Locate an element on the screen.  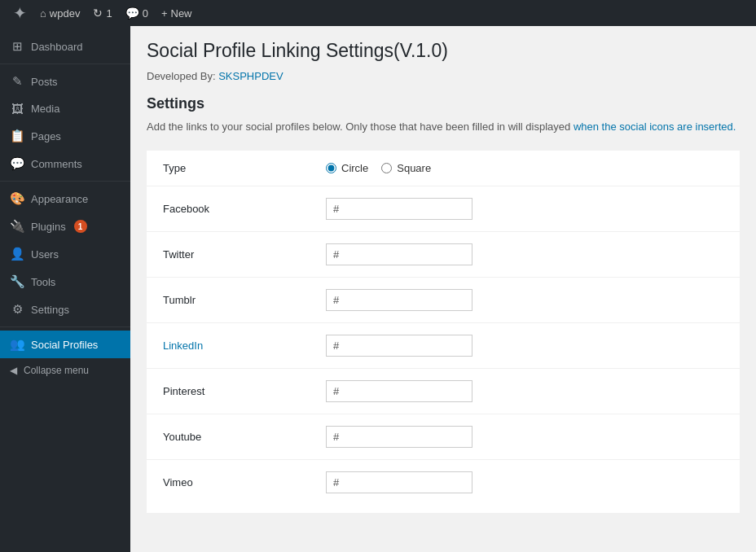
new-label: New is located at coordinates (182, 13).